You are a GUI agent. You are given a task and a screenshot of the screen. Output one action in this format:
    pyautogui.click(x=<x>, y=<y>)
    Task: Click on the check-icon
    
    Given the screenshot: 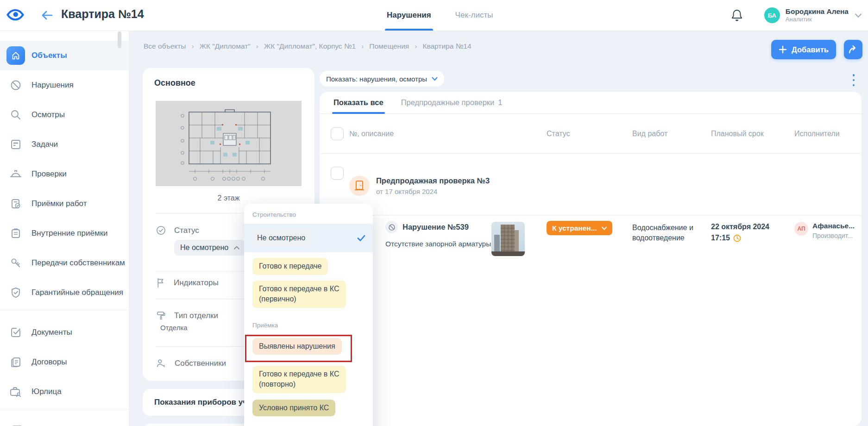 What is the action you would take?
    pyautogui.click(x=361, y=238)
    